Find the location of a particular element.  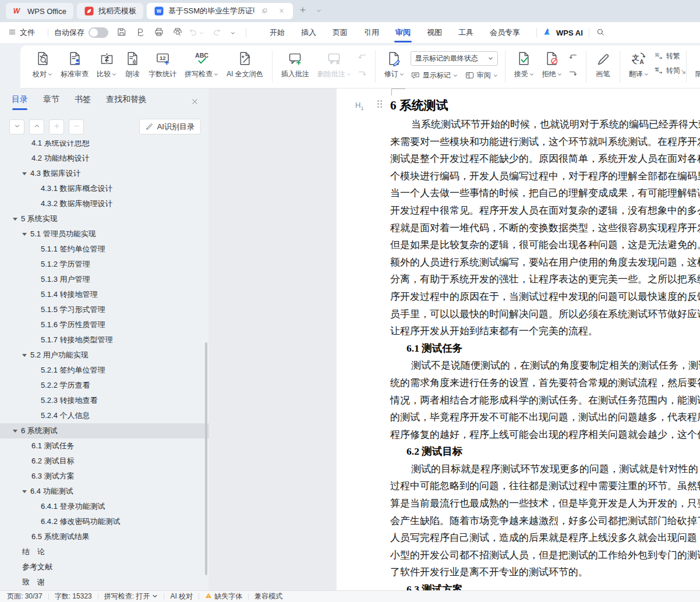

doc-line: 算是当前最流行也最成熟的一些技术，但是毕竟开发是人为开发的，只要 is located at coordinates (545, 504).